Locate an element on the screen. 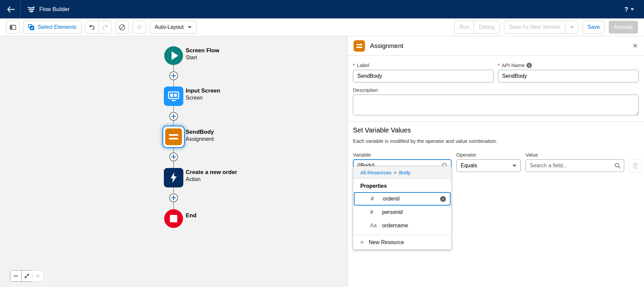 This screenshot has width=644, height=287. save-button: Save is located at coordinates (594, 27).